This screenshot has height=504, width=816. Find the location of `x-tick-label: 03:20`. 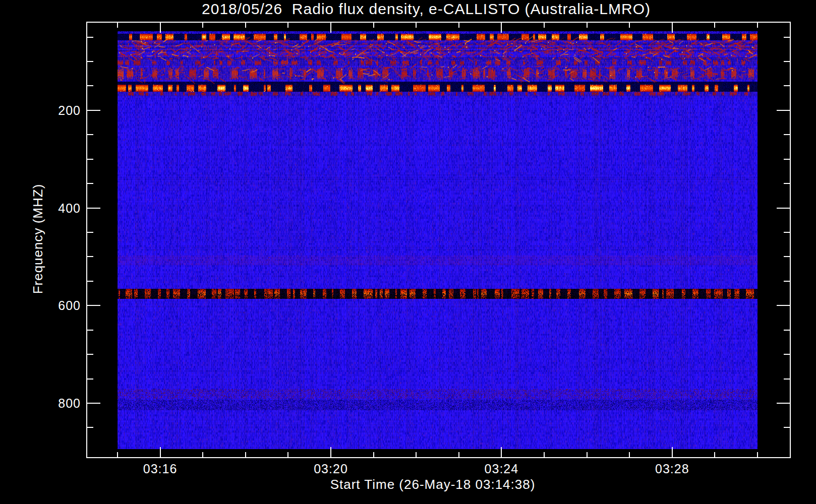

x-tick-label: 03:20 is located at coordinates (331, 469).